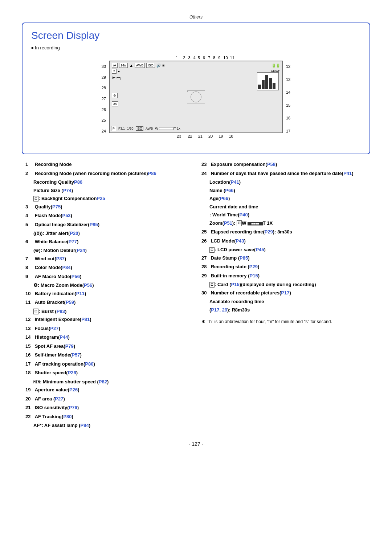  What do you see at coordinates (196, 17) in the screenshot?
I see `others-label: Others` at bounding box center [196, 17].